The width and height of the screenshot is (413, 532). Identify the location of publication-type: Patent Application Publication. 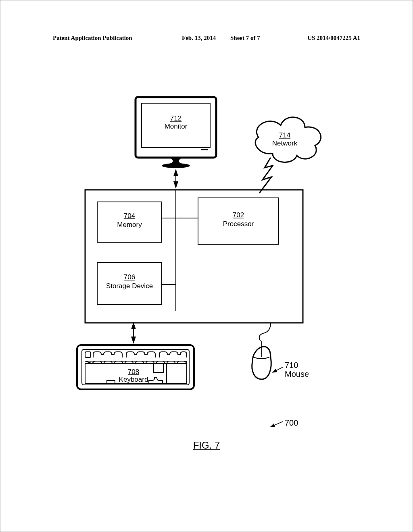
(93, 38).